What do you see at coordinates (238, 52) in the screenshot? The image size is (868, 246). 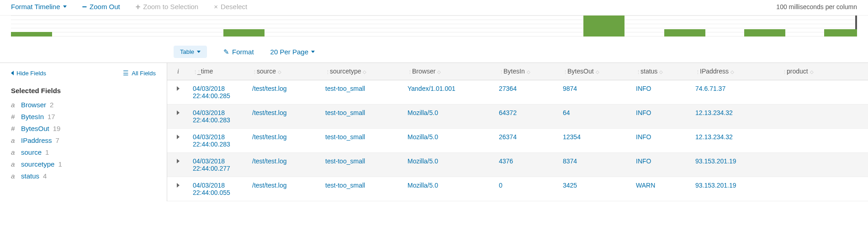 I see `format-button: ✎ Format` at bounding box center [238, 52].